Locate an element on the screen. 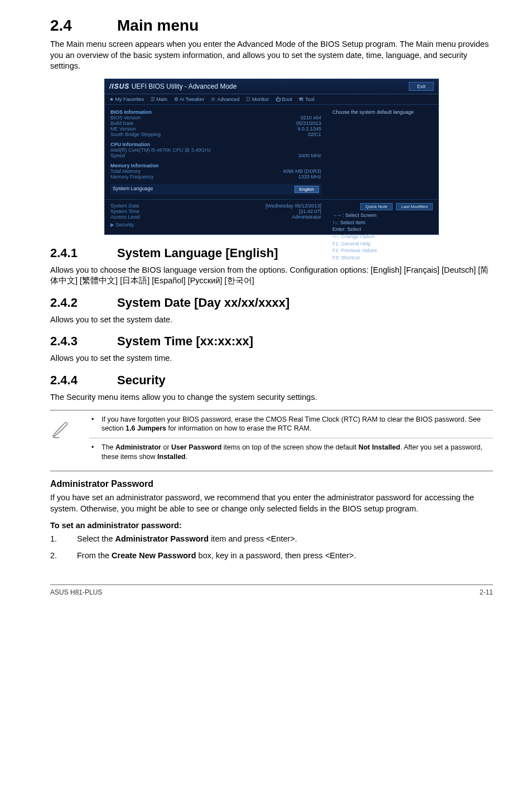  sub-num: 2.4.3 is located at coordinates (84, 341).